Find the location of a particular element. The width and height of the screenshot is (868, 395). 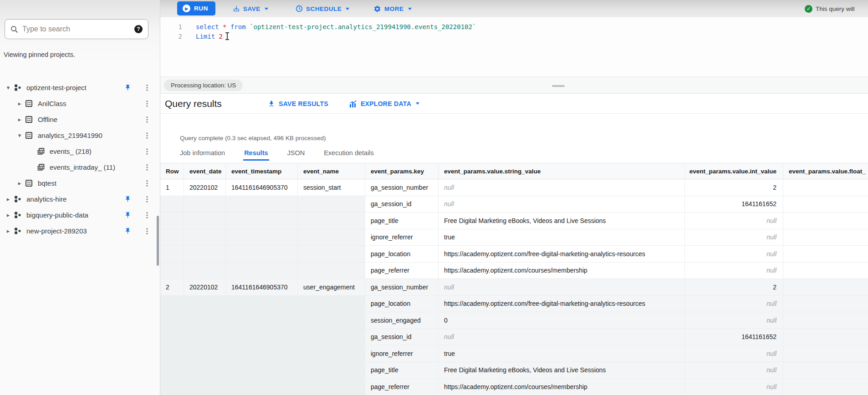

bar-chart-icon is located at coordinates (353, 104).